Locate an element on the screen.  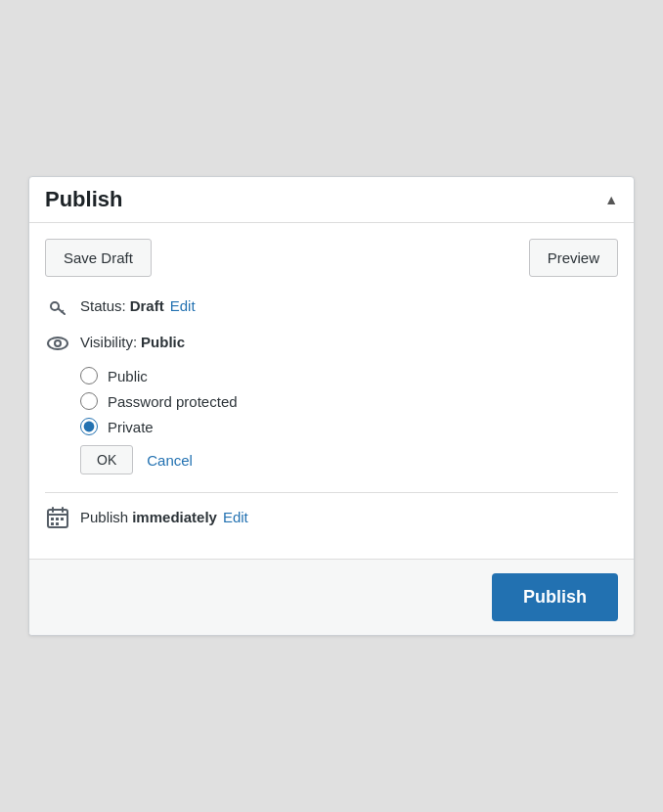
radio-private-label: Private is located at coordinates (131, 427).